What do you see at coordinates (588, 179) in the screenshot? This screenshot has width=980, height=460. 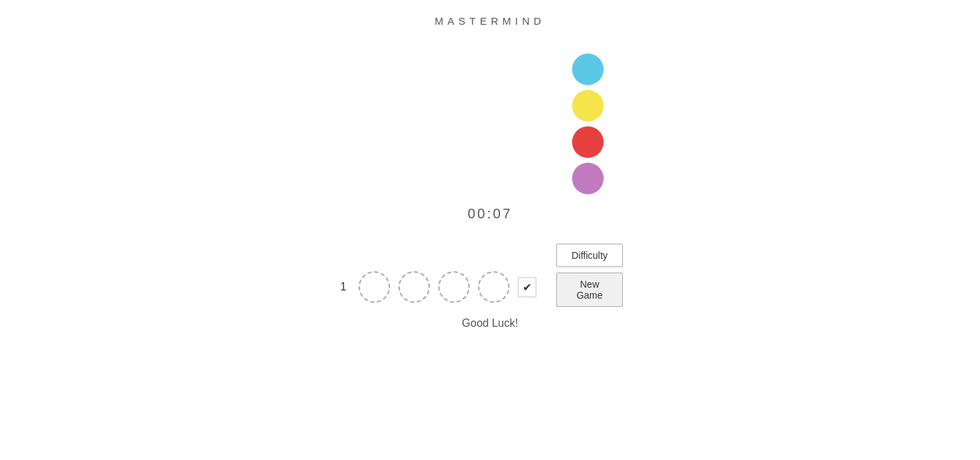 I see `peg-purple` at bounding box center [588, 179].